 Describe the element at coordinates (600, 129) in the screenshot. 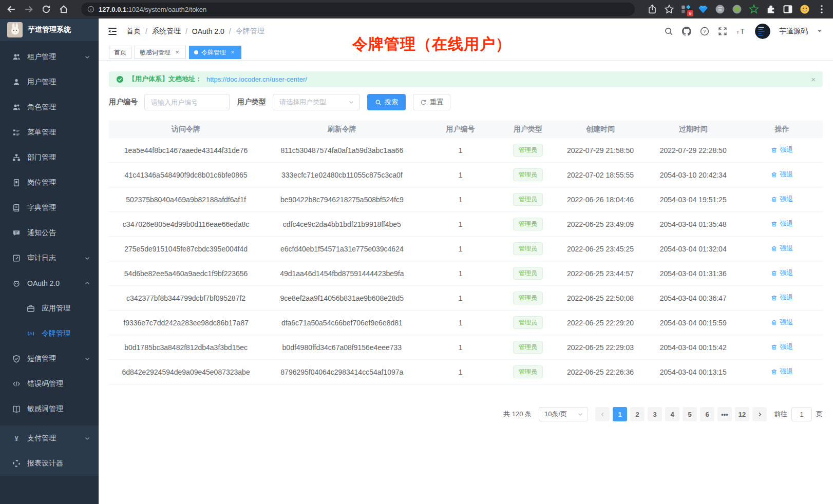

I see `column-header-create-time: 创建时间` at that location.